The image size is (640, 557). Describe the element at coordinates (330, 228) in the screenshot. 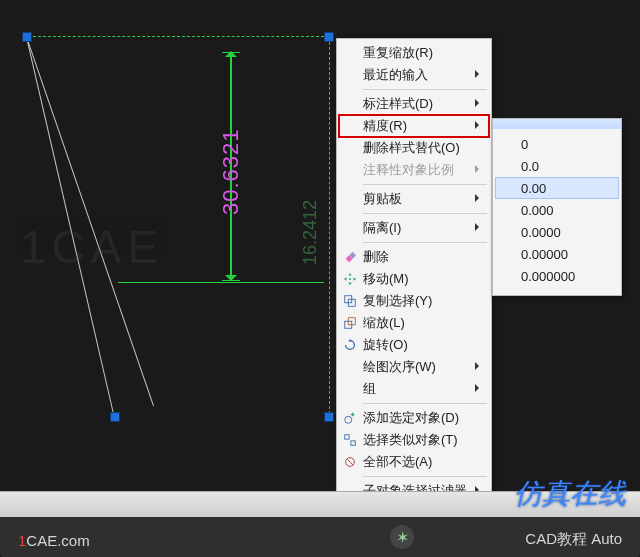

I see `selection-marquee-right` at that location.